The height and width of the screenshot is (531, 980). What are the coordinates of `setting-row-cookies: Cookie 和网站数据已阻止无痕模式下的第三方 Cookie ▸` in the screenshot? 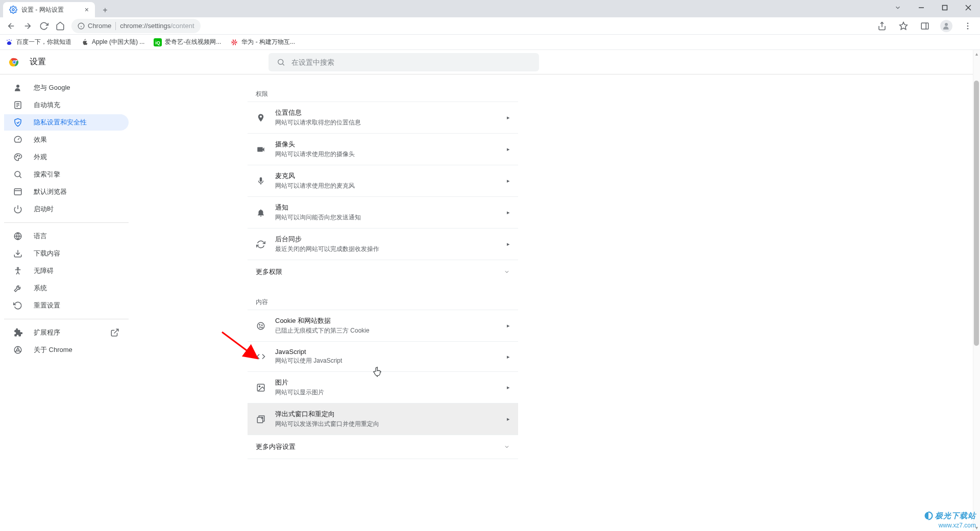 It's located at (383, 325).